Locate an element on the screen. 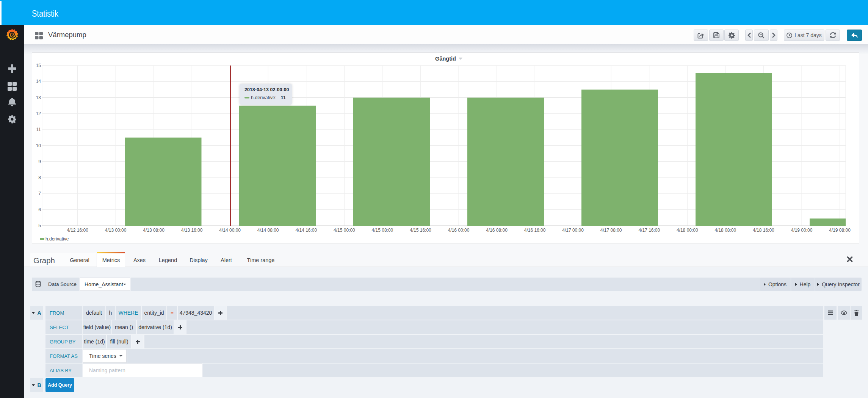 The image size is (868, 398). svg-text: 4/14 00:00 is located at coordinates (230, 230).